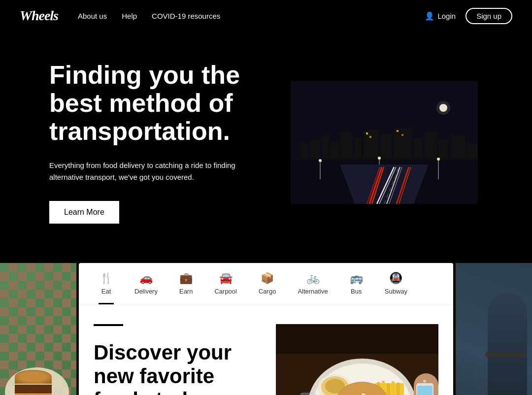  Describe the element at coordinates (155, 171) in the screenshot. I see `hero-subtitle: Everything from food delivery to catchin…` at that location.